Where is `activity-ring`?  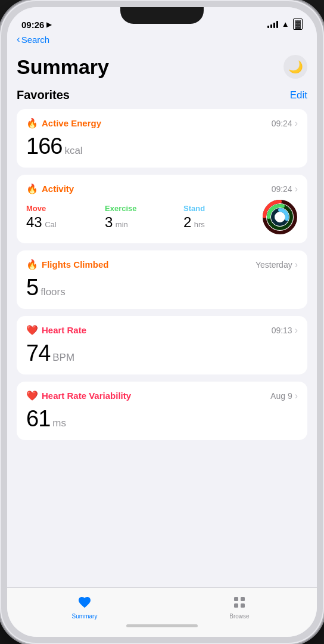 activity-ring is located at coordinates (280, 217).